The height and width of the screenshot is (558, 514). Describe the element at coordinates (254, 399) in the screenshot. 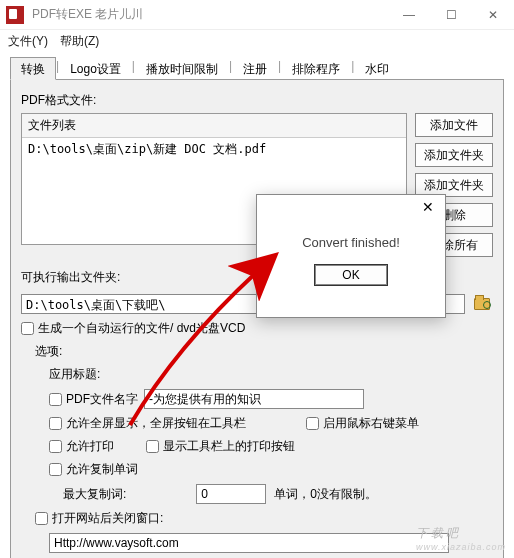

I see `app-title-input` at that location.